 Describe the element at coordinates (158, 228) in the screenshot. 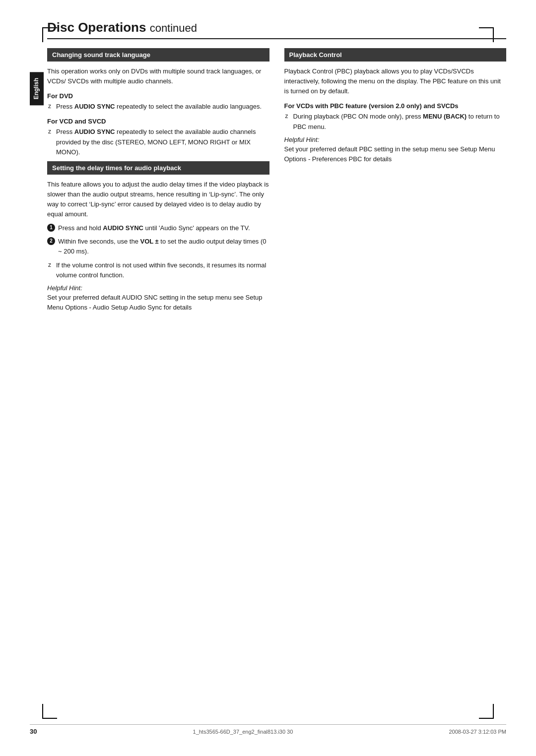

I see `list-item-1: 1 Press and hold AUDIO SYNC until 'Audio…` at that location.